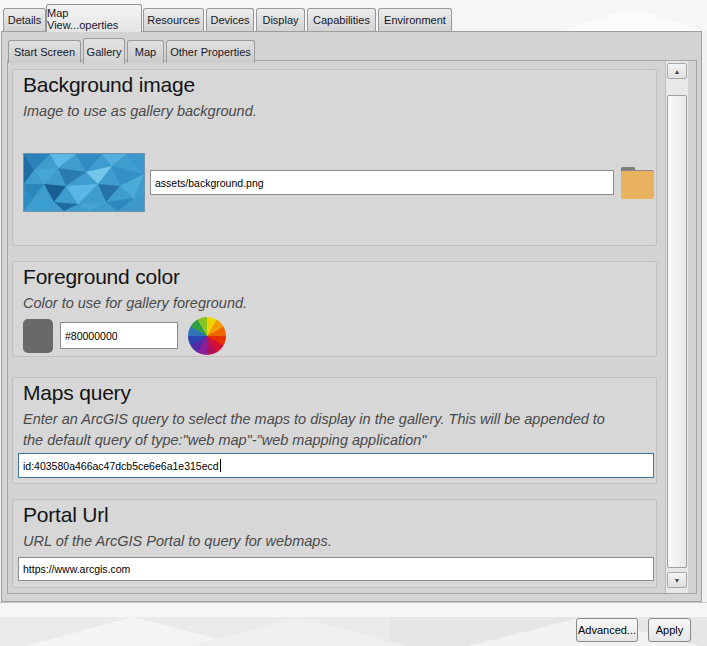 This screenshot has height=646, width=707. What do you see at coordinates (178, 542) in the screenshot?
I see `section-description: URL of the ArcGIS Portal to query for we…` at bounding box center [178, 542].